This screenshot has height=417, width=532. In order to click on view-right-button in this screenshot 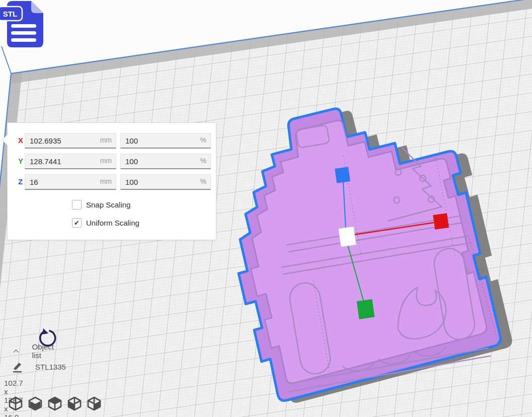, I will do `click(94, 403)`.